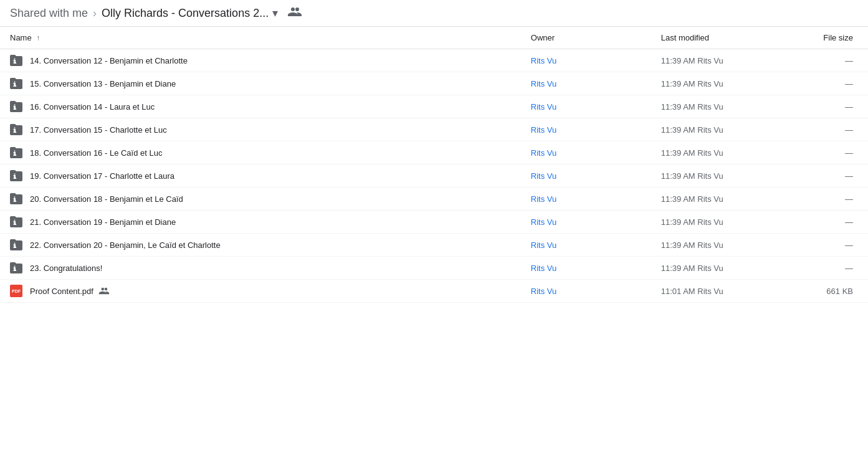  Describe the element at coordinates (260, 268) in the screenshot. I see `file-name-cell: 23. Congratulations!` at that location.